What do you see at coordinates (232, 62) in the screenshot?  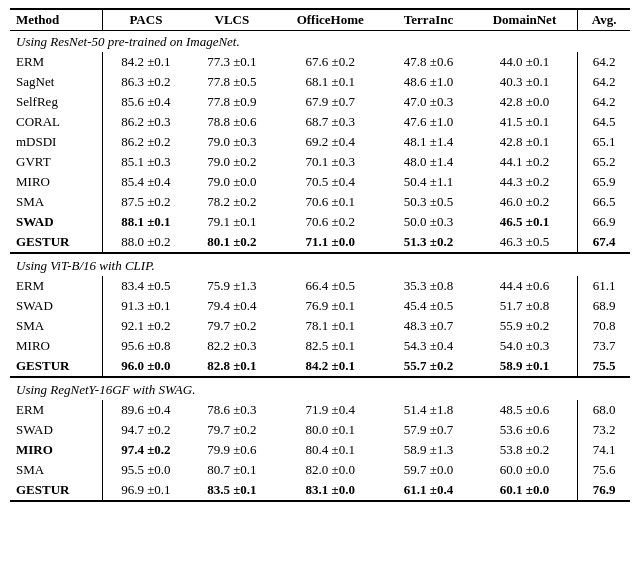 I see `table-cell: 77.3 ±0.1` at bounding box center [232, 62].